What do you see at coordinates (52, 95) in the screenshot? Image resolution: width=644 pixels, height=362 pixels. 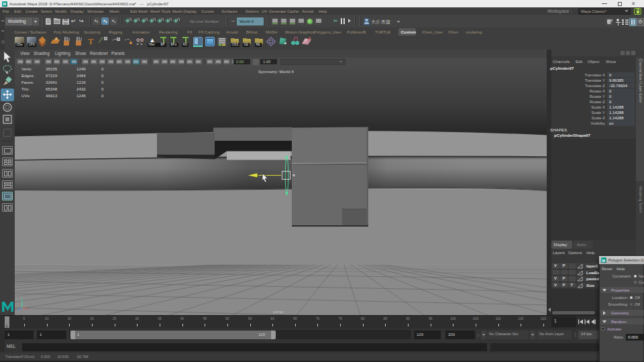 I see `svg-text: 46913` at bounding box center [52, 95].